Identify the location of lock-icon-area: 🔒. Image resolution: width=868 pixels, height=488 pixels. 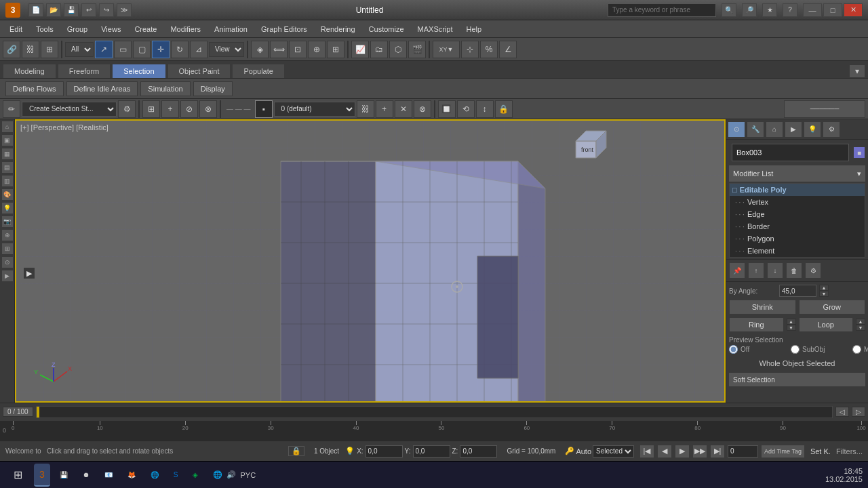
(296, 451).